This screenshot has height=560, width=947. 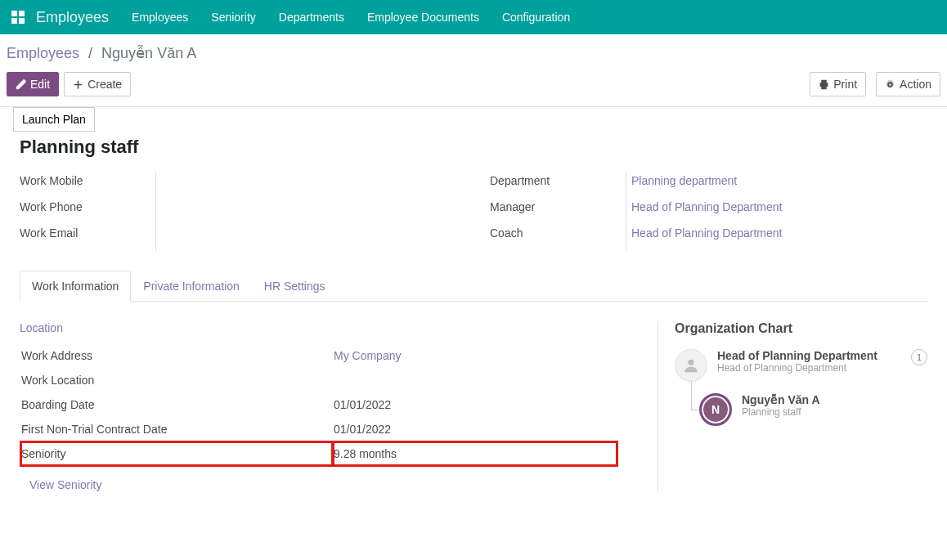 What do you see at coordinates (309, 173) in the screenshot?
I see `value-work-mobile` at bounding box center [309, 173].